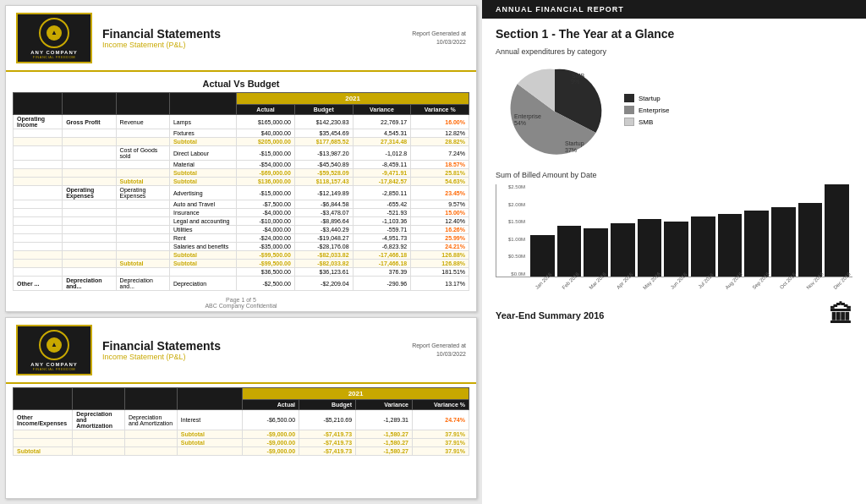 The width and height of the screenshot is (866, 504). What do you see at coordinates (382, 230) in the screenshot?
I see `td-variance: -559.71` at bounding box center [382, 230].